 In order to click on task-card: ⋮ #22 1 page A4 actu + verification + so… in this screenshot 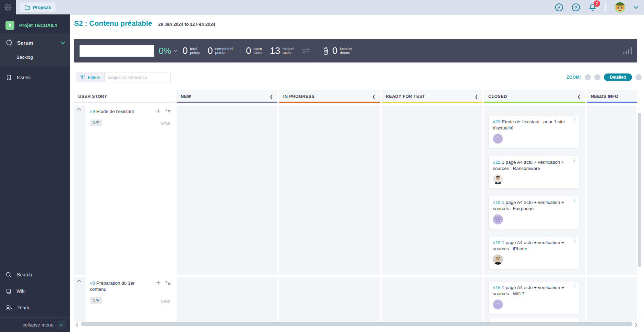, I will do `click(534, 172)`.